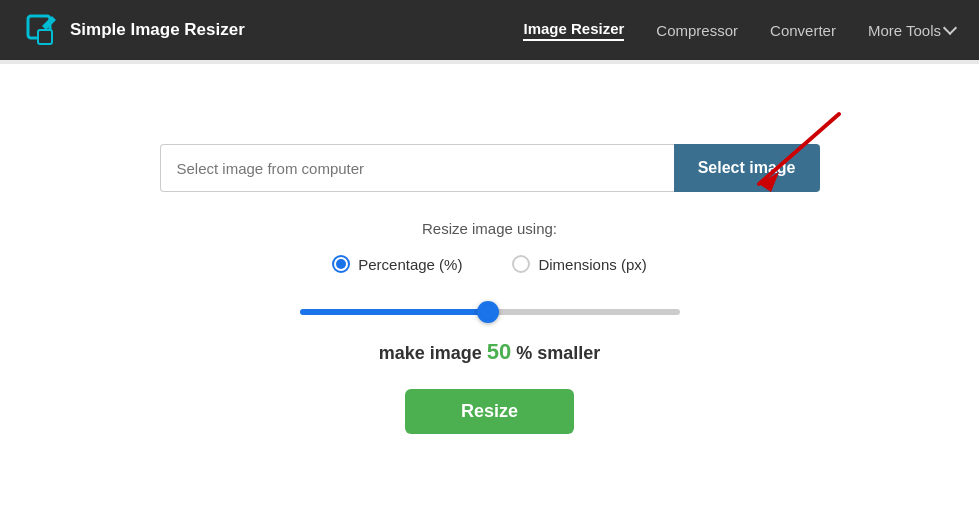 The height and width of the screenshot is (514, 979). I want to click on resize-button: Resize, so click(490, 412).